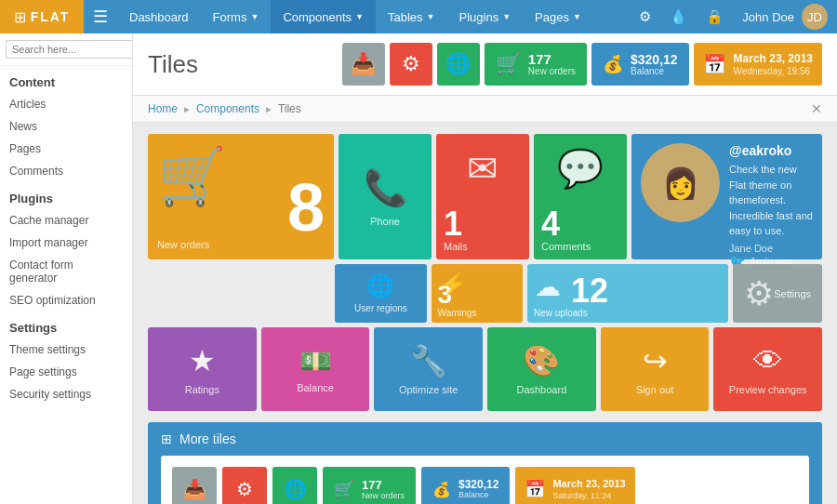 The image size is (837, 504). Describe the element at coordinates (558, 17) in the screenshot. I see `nav-item-pages: Pages ▼` at that location.